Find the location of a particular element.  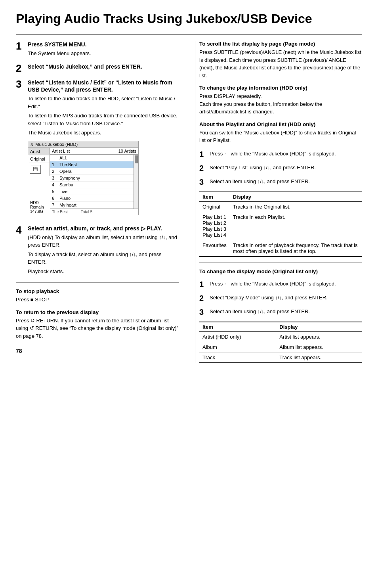

return-display-heading: To return to the previous display is located at coordinates (97, 312).